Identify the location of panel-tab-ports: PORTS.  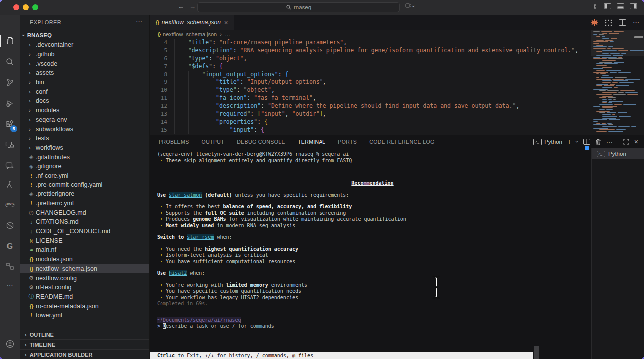
(347, 142).